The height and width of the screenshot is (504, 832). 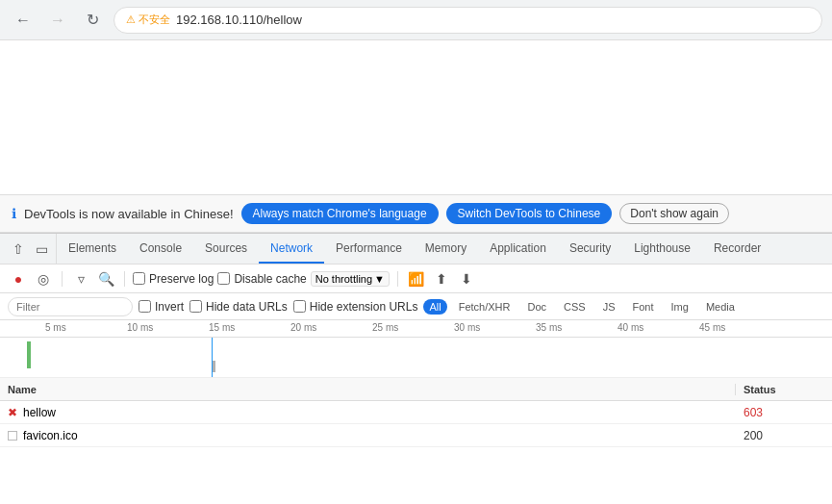 What do you see at coordinates (29, 355) in the screenshot?
I see `request-bar-hellow` at bounding box center [29, 355].